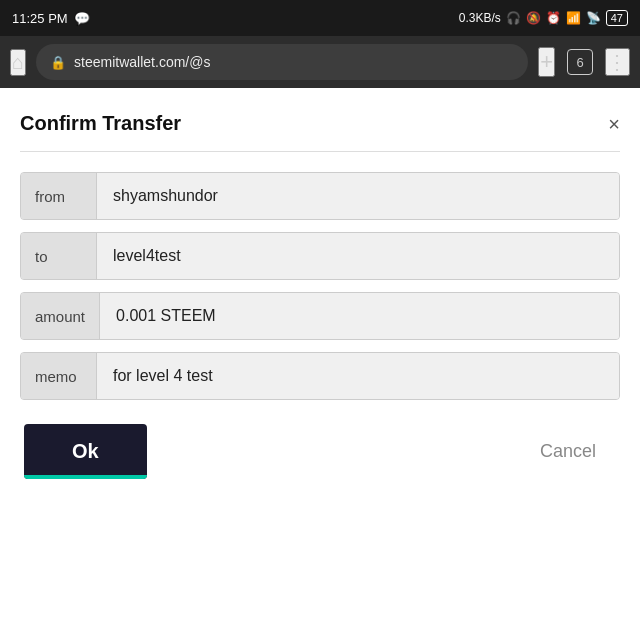 Image resolution: width=640 pixels, height=623 pixels. I want to click on memo-value: for level 4 test, so click(358, 376).